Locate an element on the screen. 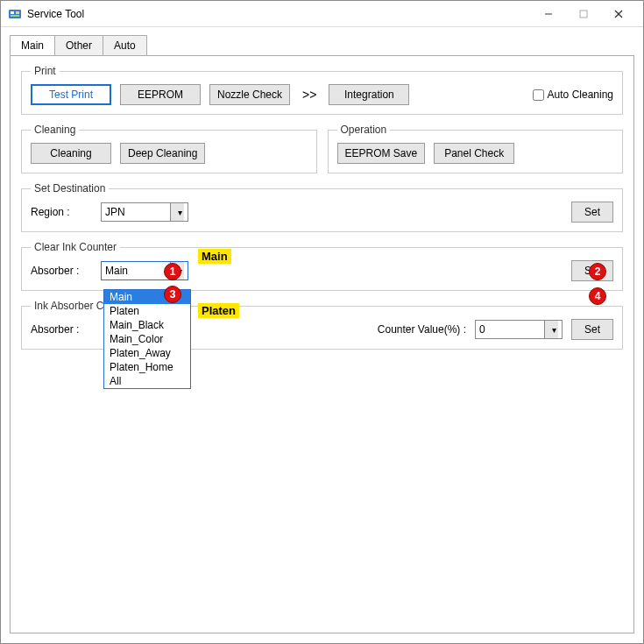 Image resolution: width=644 pixels, height=644 pixels. group-ink-absorber-legend: Ink Absorber C is located at coordinates (68, 306).